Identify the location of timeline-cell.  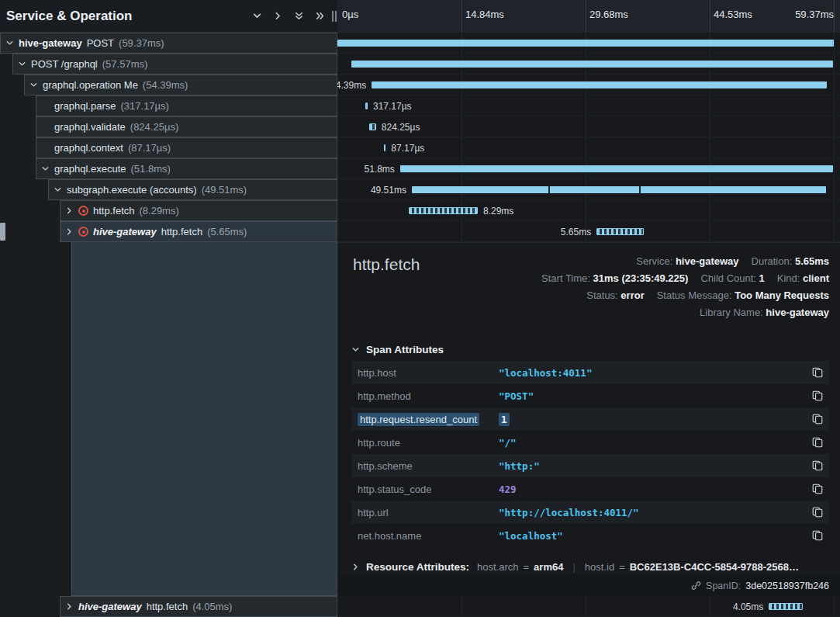
(589, 43).